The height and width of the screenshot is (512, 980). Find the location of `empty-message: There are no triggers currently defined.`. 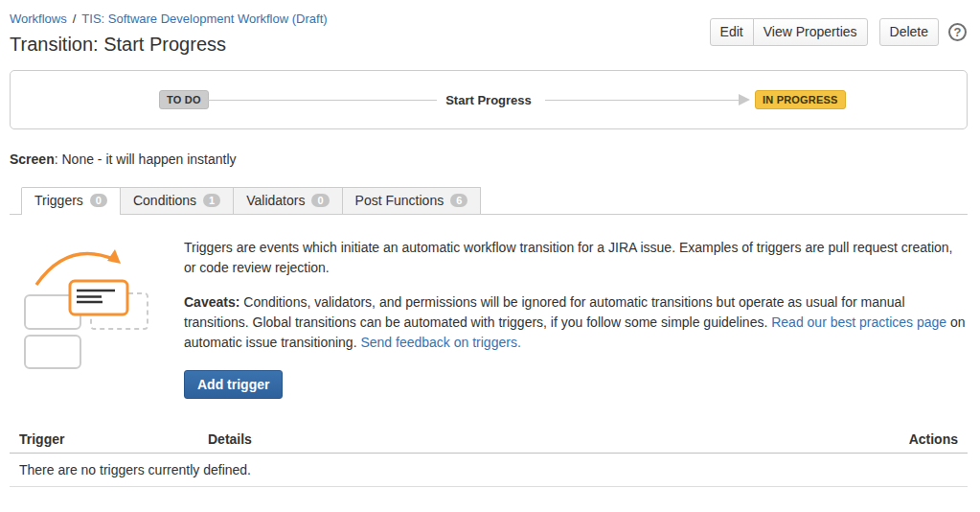

empty-message: There are no triggers currently defined. is located at coordinates (489, 470).